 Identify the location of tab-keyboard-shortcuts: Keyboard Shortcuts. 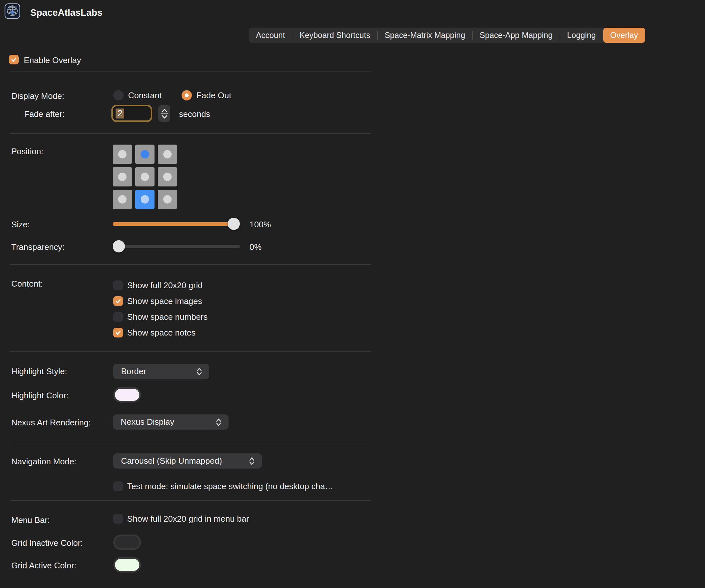
(335, 35).